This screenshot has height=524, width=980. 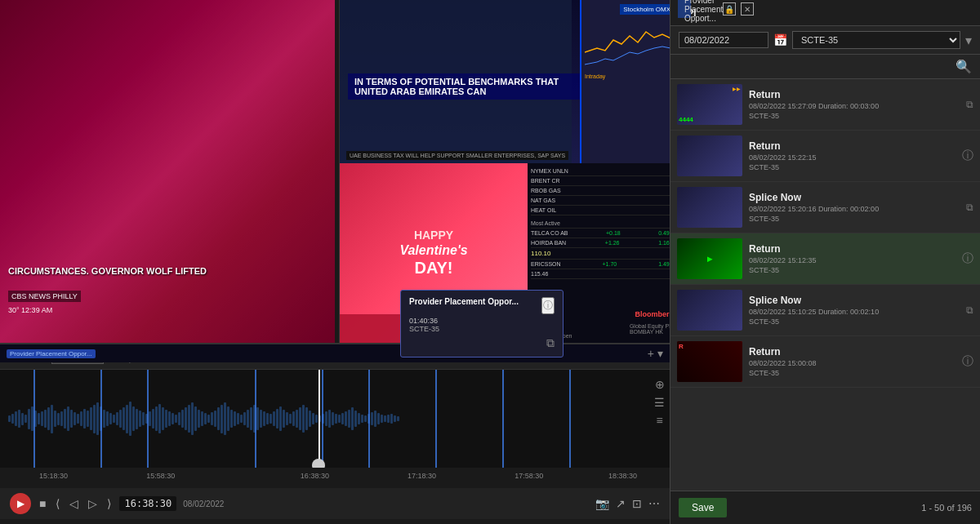 What do you see at coordinates (825, 260) in the screenshot?
I see `event-item-active: ▶ Return 08/02/2022 15:12:35 SCTE-35 ⓘ` at bounding box center [825, 260].